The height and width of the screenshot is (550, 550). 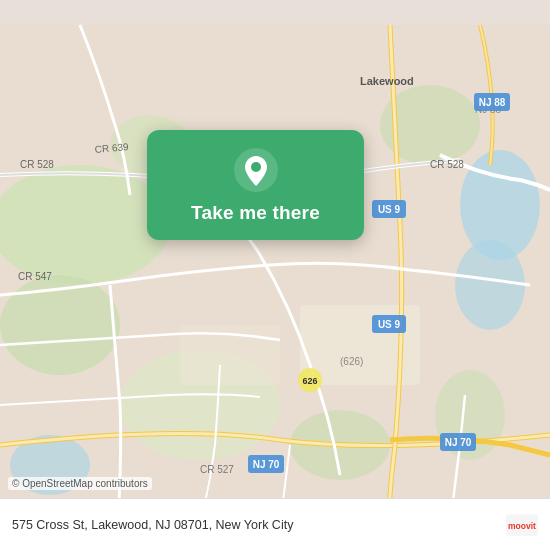 What do you see at coordinates (492, 102) in the screenshot?
I see `svg-text: NJ 88` at bounding box center [492, 102].